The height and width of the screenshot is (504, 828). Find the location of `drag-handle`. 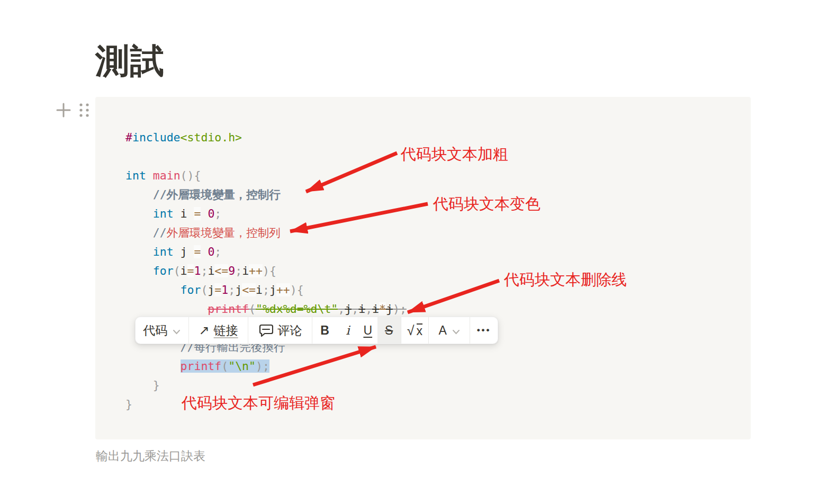

drag-handle is located at coordinates (84, 111).